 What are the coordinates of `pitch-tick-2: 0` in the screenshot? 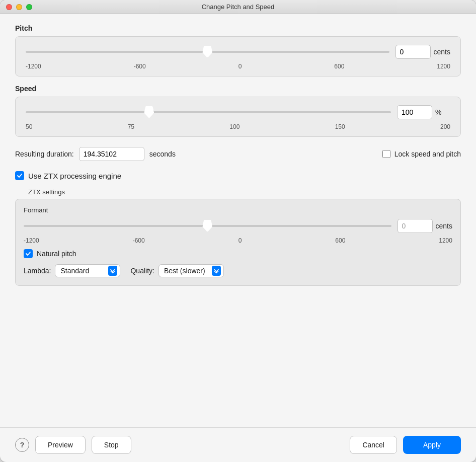 It's located at (241, 66).